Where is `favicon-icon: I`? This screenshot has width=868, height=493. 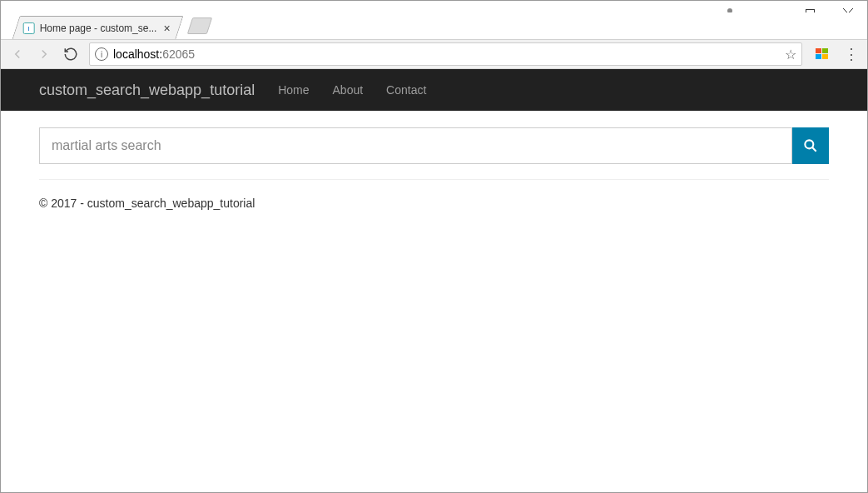 favicon-icon: I is located at coordinates (29, 28).